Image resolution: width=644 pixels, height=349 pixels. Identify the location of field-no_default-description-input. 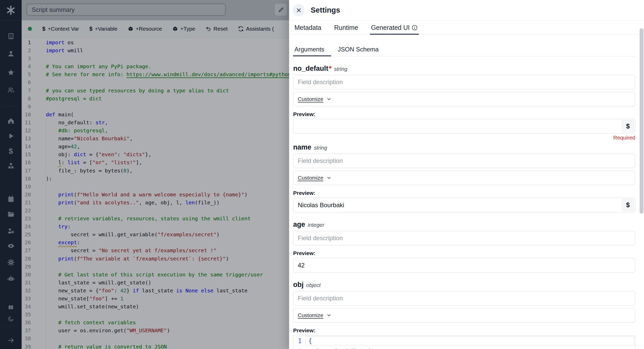
(464, 82).